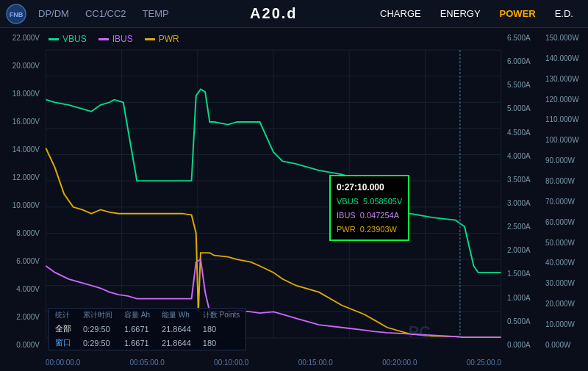 Image resolution: width=588 pixels, height=371 pixels. I want to click on tab-dp-dm: DP/DM, so click(54, 13).